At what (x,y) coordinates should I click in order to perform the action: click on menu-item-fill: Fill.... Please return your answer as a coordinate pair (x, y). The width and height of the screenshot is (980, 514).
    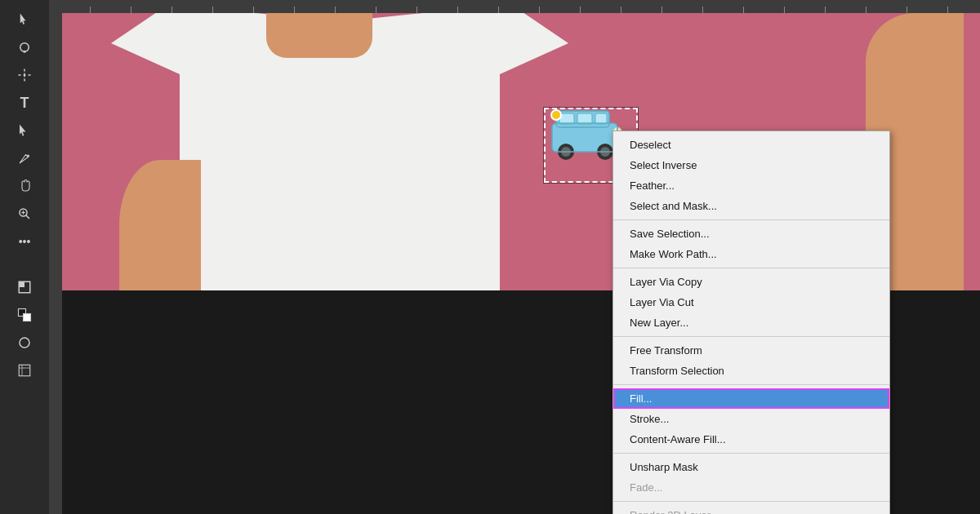
    Looking at the image, I should click on (751, 398).